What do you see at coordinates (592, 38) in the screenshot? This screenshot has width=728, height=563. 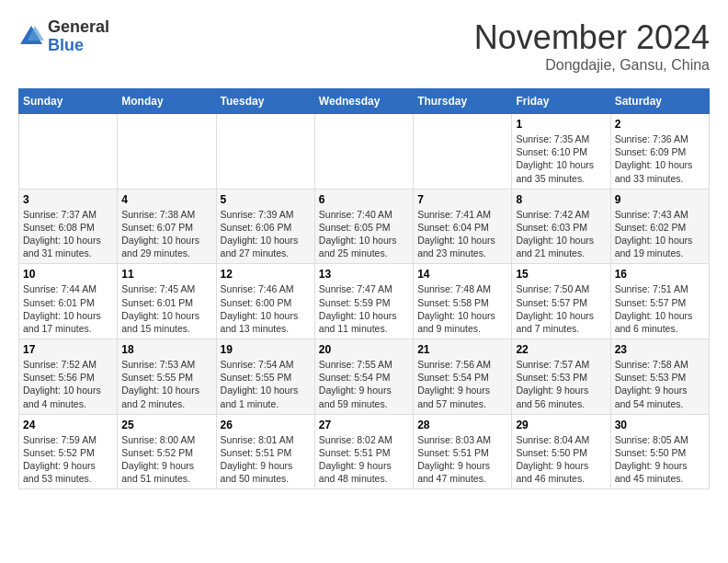 I see `month-title: November 2024` at bounding box center [592, 38].